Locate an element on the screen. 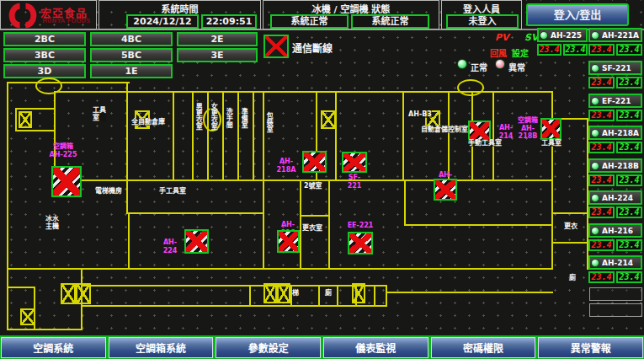  unit-button-sf-221: SF-221 is located at coordinates (615, 67).